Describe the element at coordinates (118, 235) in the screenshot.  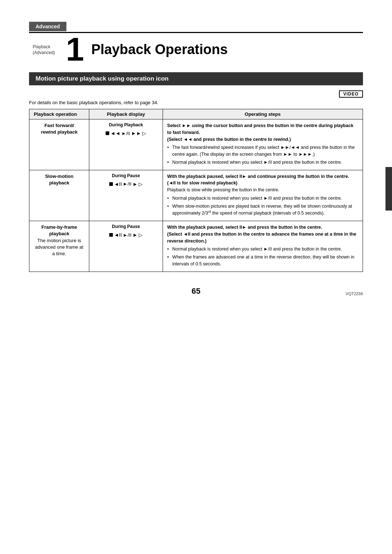
I see `frame-back-icon: ◄II` at that location.